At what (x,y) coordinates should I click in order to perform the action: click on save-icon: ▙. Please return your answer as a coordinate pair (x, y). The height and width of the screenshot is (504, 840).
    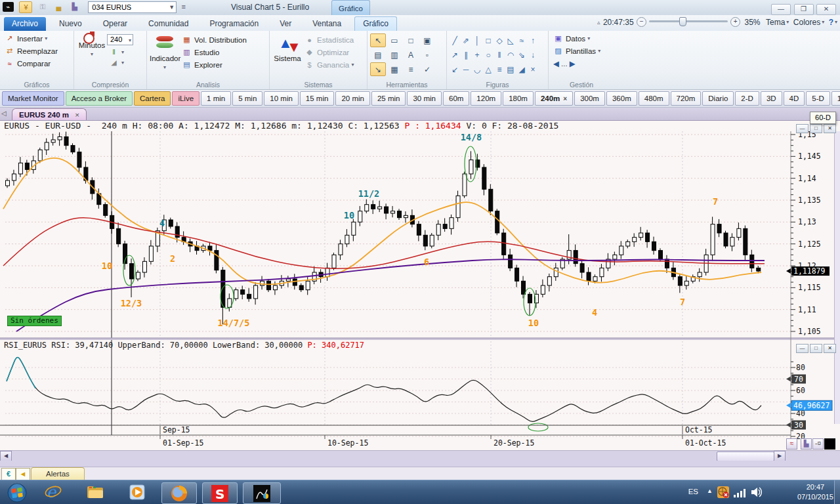
    Looking at the image, I should click on (75, 7).